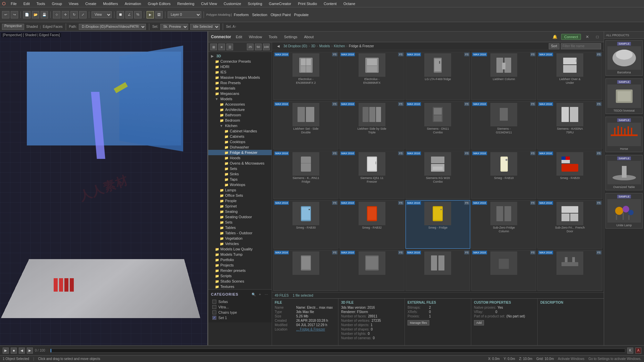 This screenshot has width=644, height=362. I want to click on grid-item-12: MAX 2016 F5 Siemens iQ51 11 Freezer, so click(372, 175).